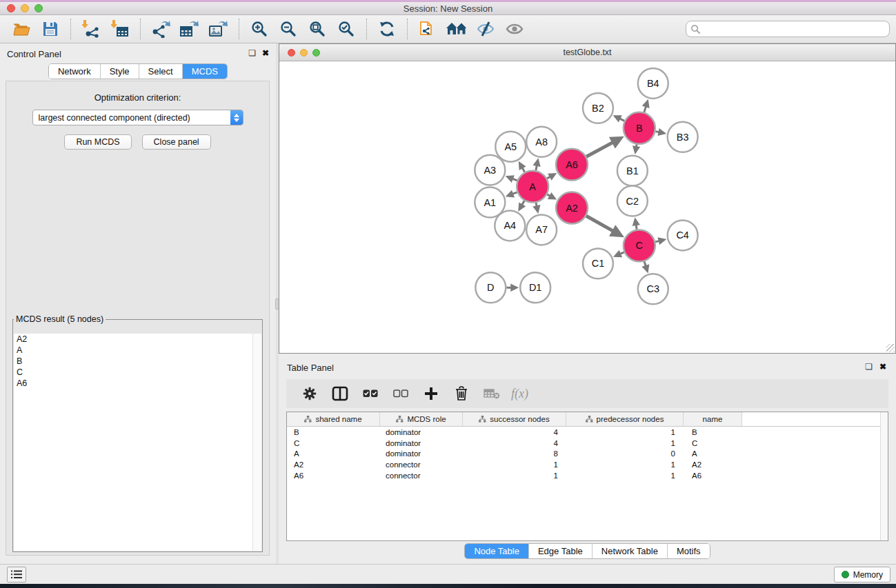 Image resolution: width=896 pixels, height=588 pixels. What do you see at coordinates (490, 170) in the screenshot?
I see `graph-node: A3` at bounding box center [490, 170].